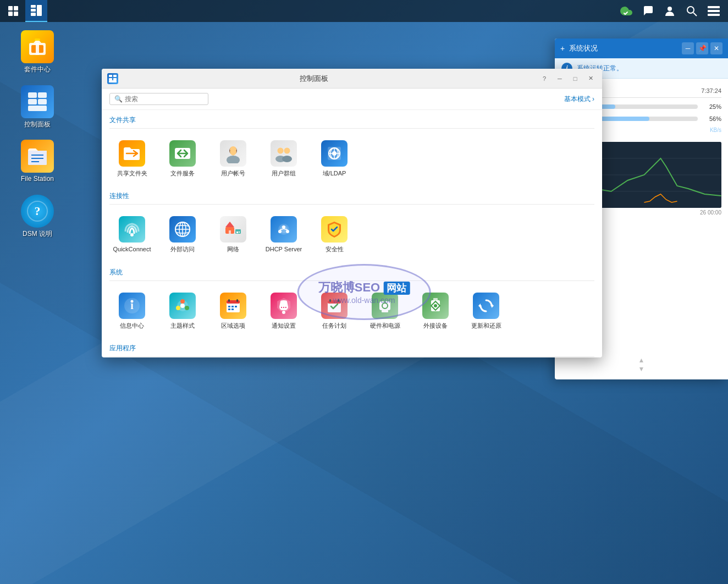 This screenshot has width=728, height=584. Describe the element at coordinates (37, 162) in the screenshot. I see `desktop-icon-file-station: File Station` at that location.